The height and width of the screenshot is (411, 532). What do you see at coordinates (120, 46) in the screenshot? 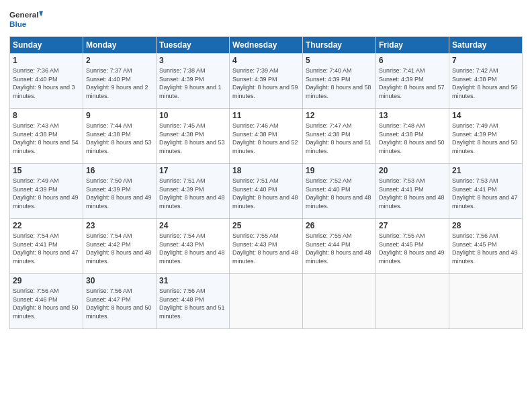
I see `col-header-monday: Monday` at bounding box center [120, 46].